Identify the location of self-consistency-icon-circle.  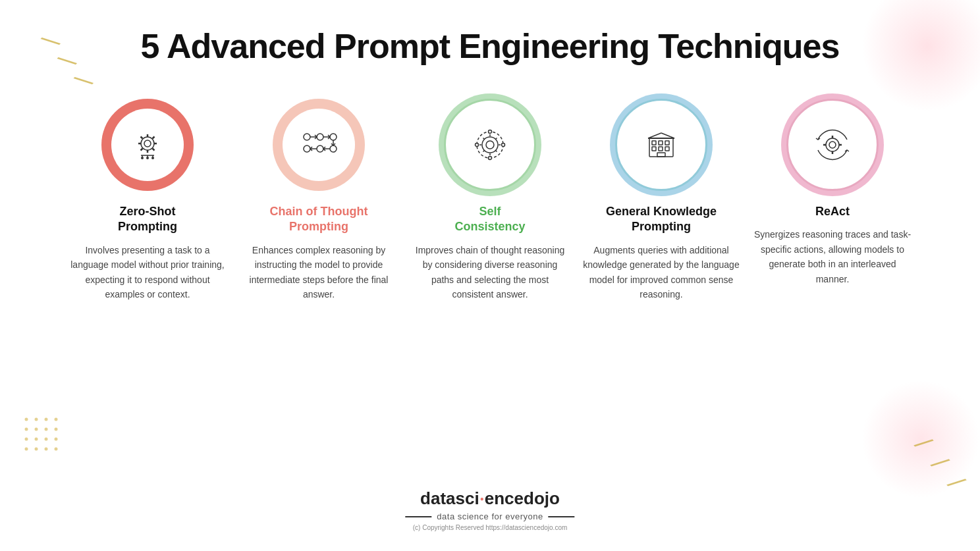
(490, 145).